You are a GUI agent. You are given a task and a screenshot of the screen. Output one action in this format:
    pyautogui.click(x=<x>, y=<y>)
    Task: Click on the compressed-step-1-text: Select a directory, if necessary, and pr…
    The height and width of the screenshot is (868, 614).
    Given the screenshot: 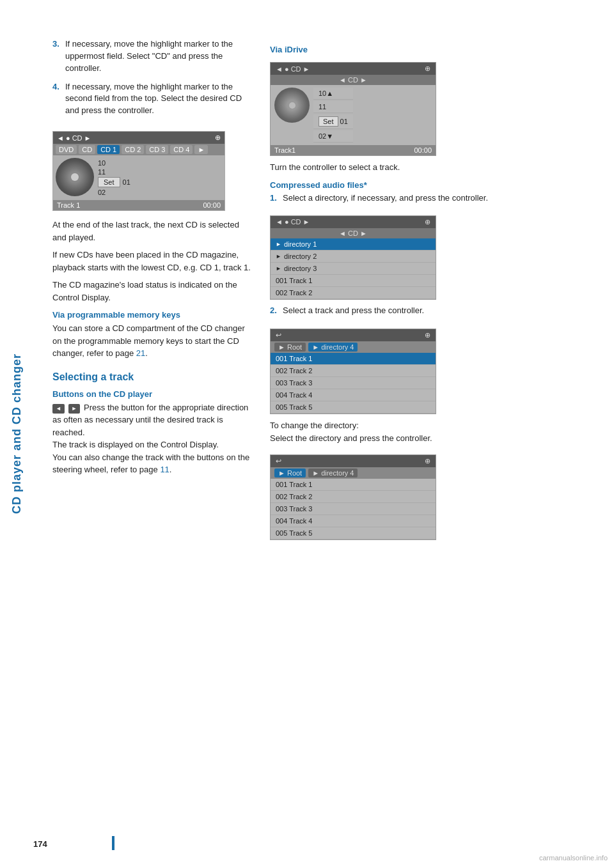 What is the action you would take?
    pyautogui.click(x=385, y=198)
    